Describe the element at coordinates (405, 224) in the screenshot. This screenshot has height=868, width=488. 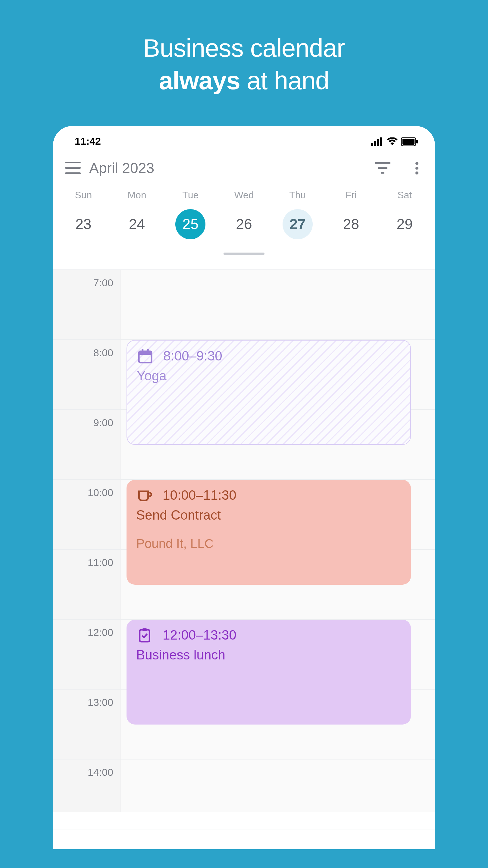
I see `day-number: 29` at that location.